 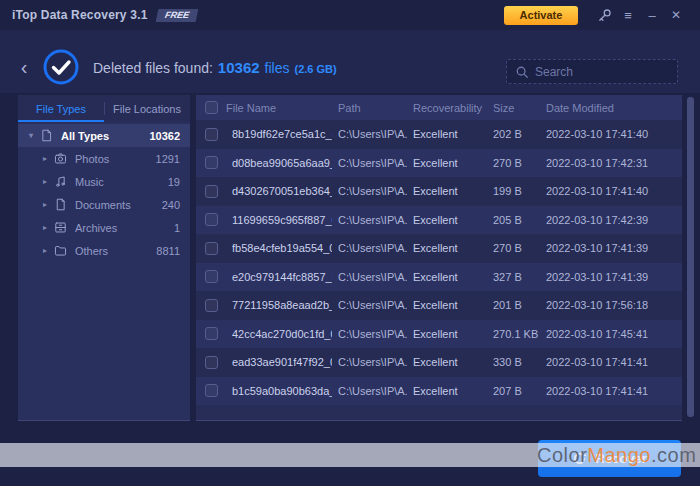 I want to click on activate-button: Activate, so click(x=541, y=16).